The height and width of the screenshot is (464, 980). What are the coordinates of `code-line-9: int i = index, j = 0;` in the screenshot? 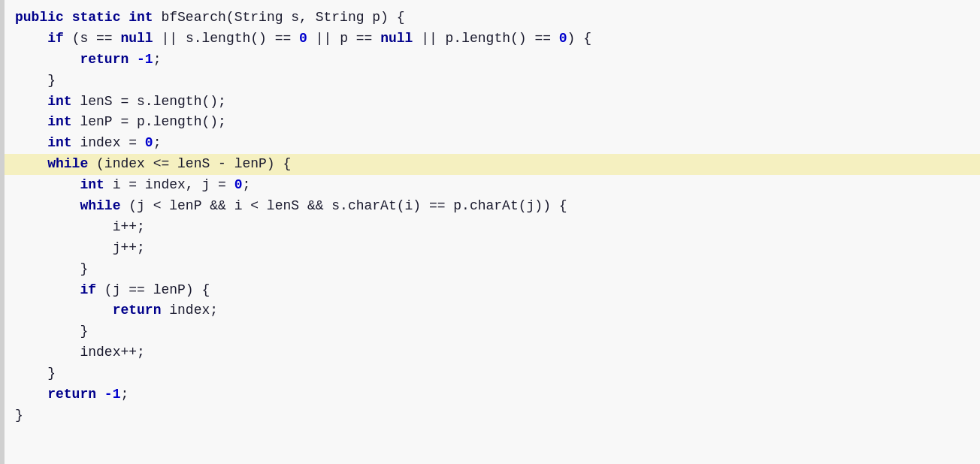 It's located at (490, 185).